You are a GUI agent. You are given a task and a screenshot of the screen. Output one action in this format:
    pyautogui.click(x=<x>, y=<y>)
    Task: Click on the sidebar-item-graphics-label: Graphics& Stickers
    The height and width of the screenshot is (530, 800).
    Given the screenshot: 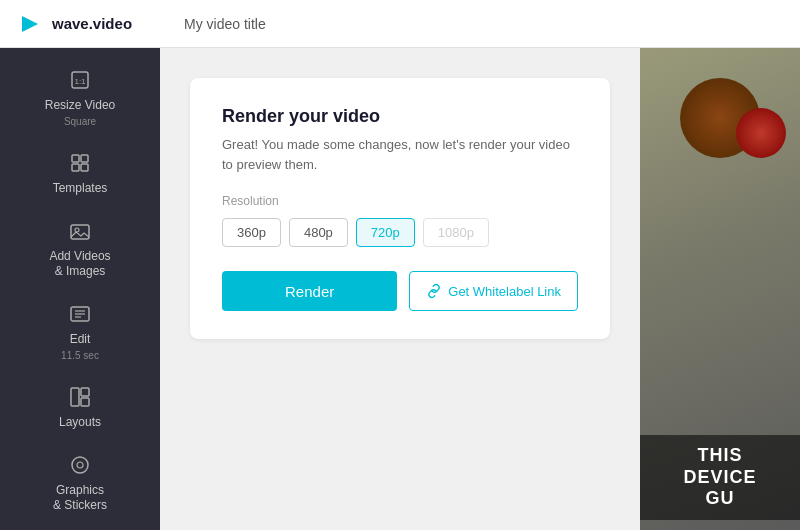 What is the action you would take?
    pyautogui.click(x=80, y=498)
    